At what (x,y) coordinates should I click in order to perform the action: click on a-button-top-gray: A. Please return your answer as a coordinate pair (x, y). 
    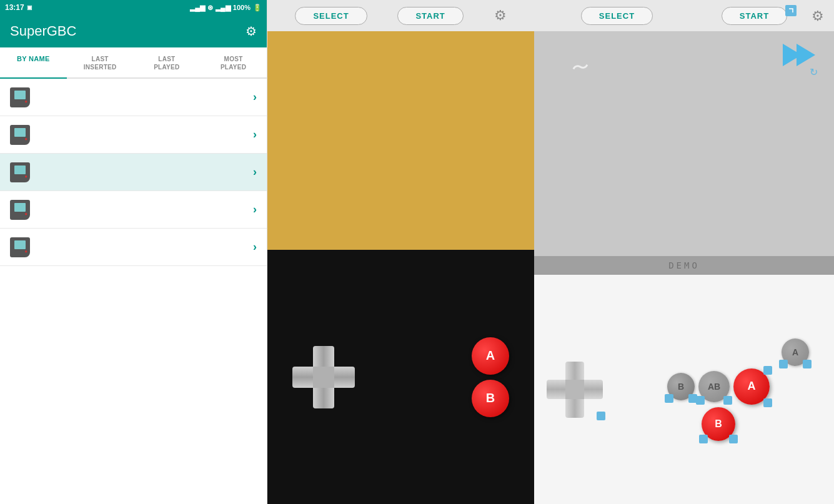
    Looking at the image, I should click on (795, 352).